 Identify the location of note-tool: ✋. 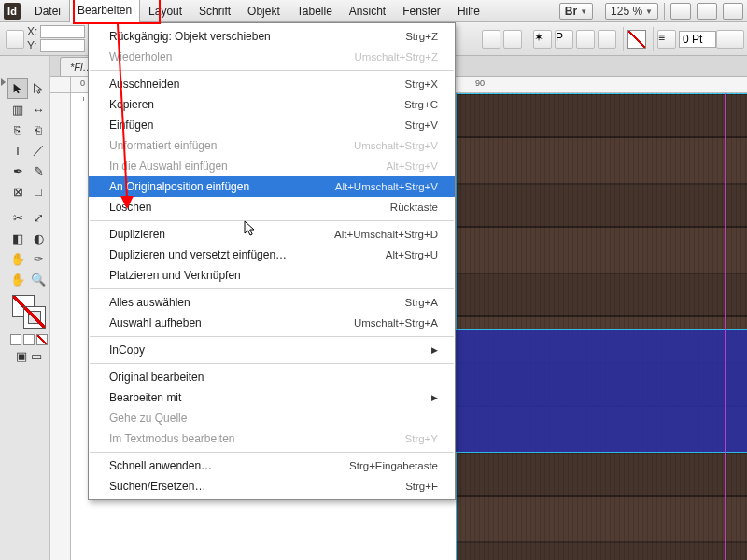
(18, 259).